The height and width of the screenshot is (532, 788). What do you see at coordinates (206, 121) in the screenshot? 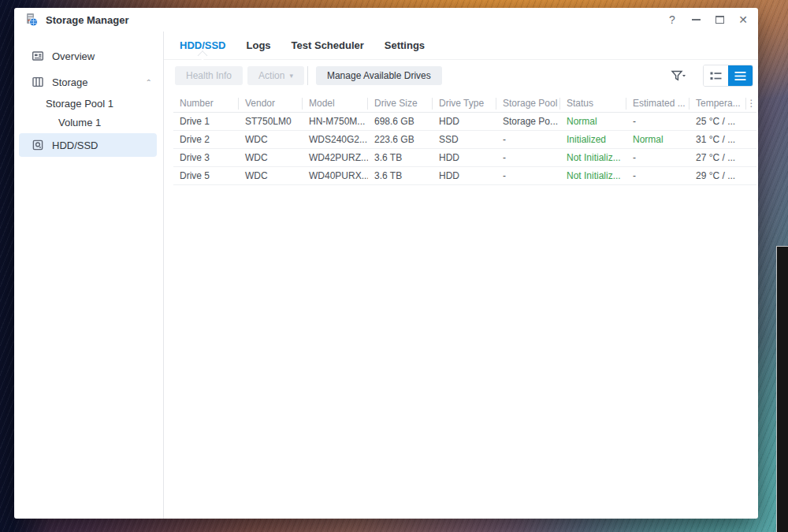
I see `table-cell: Drive 1` at bounding box center [206, 121].